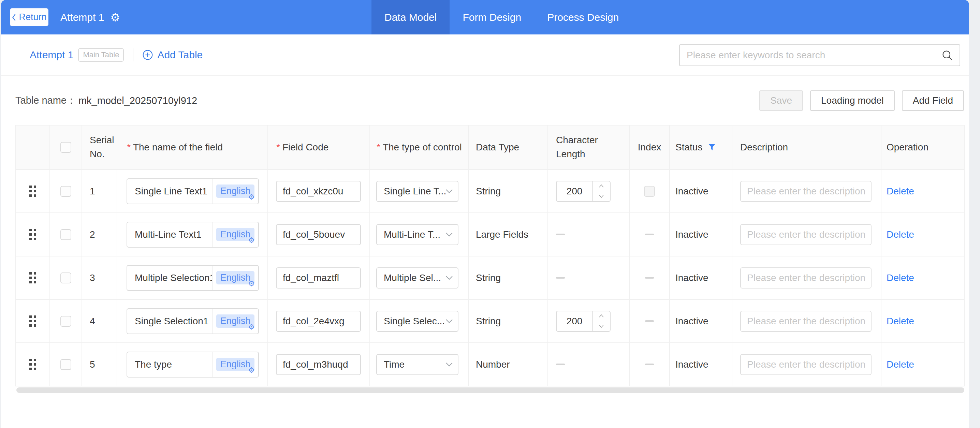 This screenshot has height=428, width=980. What do you see at coordinates (502, 234) in the screenshot?
I see `data-type-value: Large Fields` at bounding box center [502, 234].